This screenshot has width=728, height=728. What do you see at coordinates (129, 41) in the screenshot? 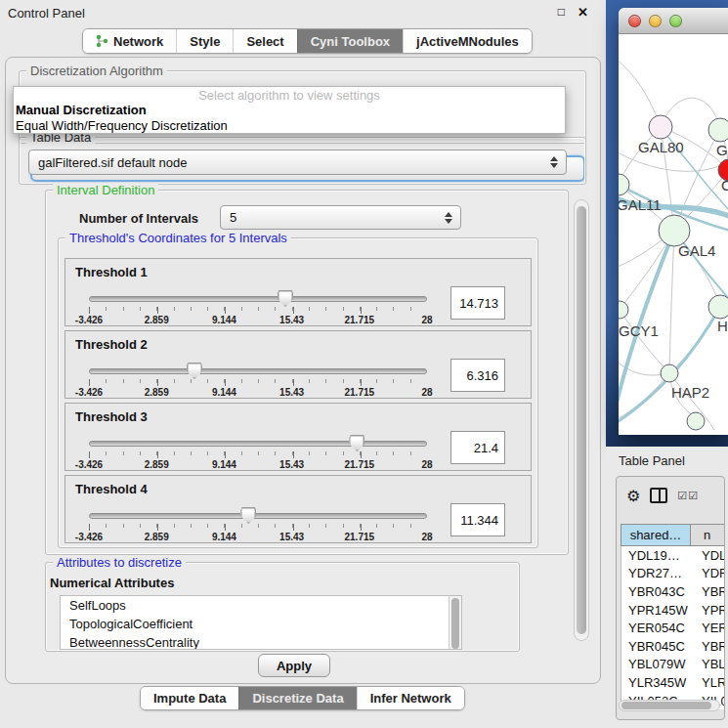
I see `tab-network: Network` at bounding box center [129, 41].